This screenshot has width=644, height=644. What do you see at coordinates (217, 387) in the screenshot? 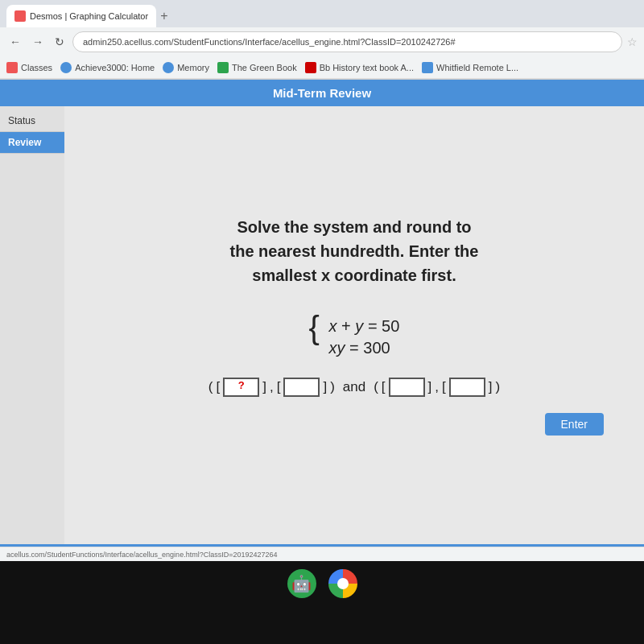
I see `bracket-open-1: [` at bounding box center [217, 387].